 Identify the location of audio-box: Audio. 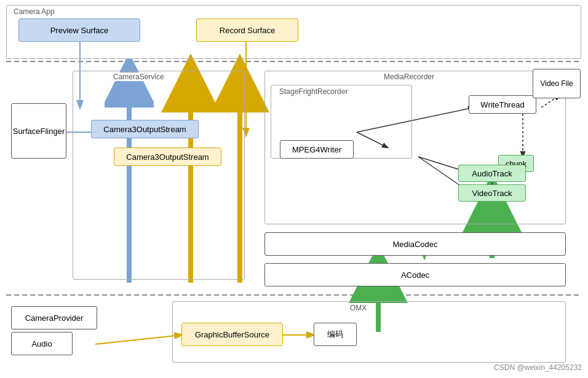
(42, 344).